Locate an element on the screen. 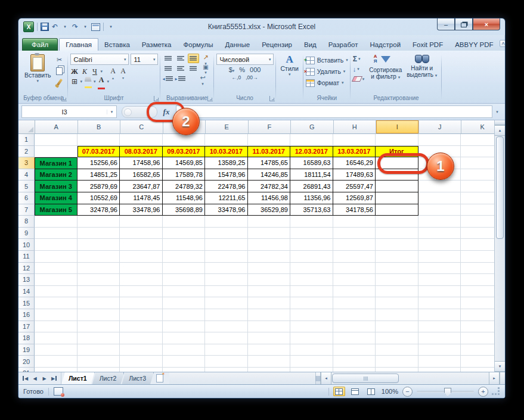  normal-view-button is located at coordinates (339, 391).